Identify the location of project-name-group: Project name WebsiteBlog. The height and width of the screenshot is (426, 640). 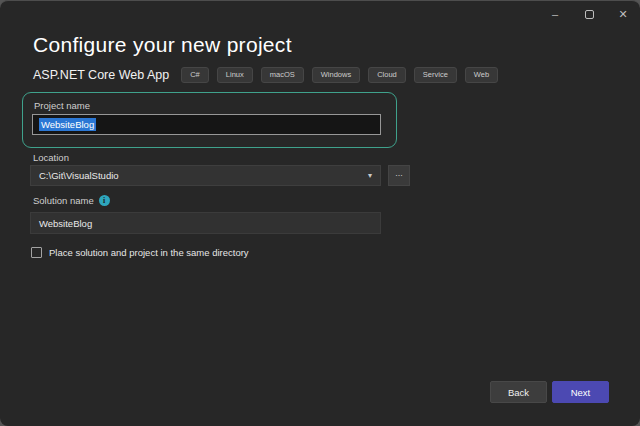
(210, 120).